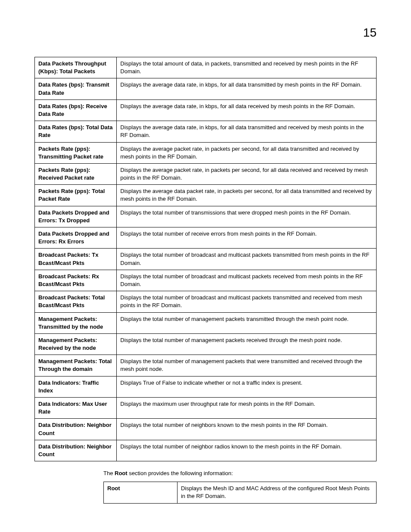  What do you see at coordinates (76, 174) in the screenshot?
I see `row-label: Packets Rate (pps): Received Packet rate` at bounding box center [76, 174].